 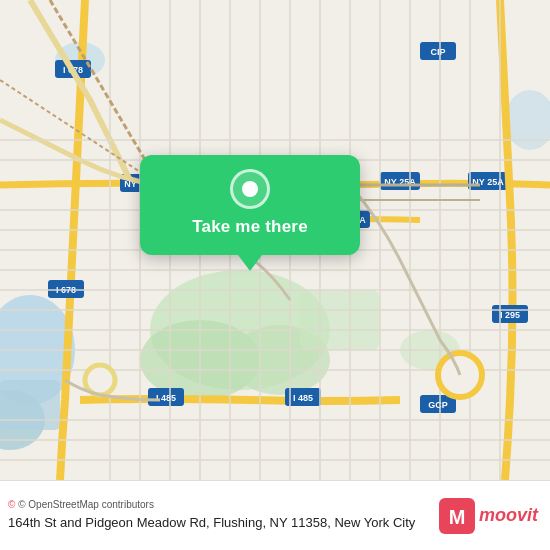 I want to click on svg-text: I 295, so click(x=510, y=315).